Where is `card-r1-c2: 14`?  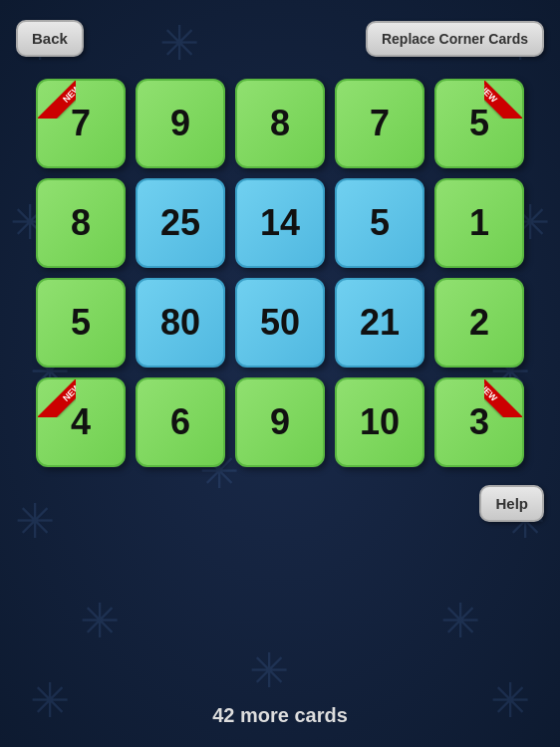 card-r1-c2: 14 is located at coordinates (280, 223).